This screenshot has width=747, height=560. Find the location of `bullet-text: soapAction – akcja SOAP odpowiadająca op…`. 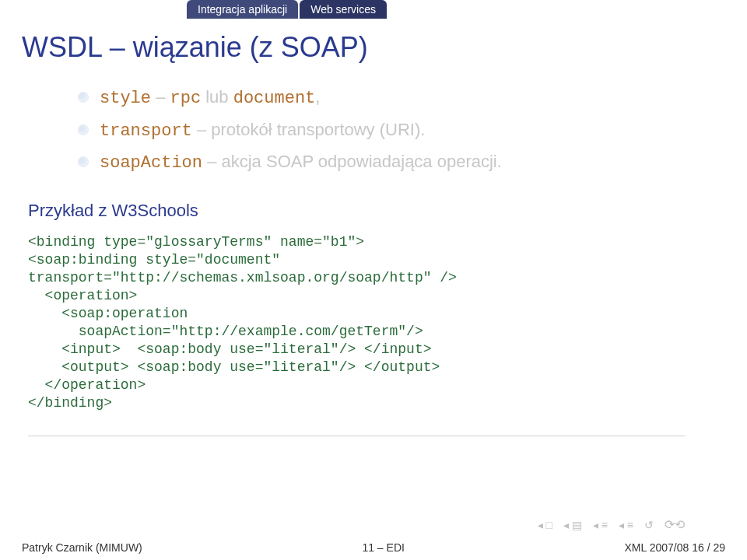

bullet-text: soapAction – akcja SOAP odpowiadająca op… is located at coordinates (300, 163).